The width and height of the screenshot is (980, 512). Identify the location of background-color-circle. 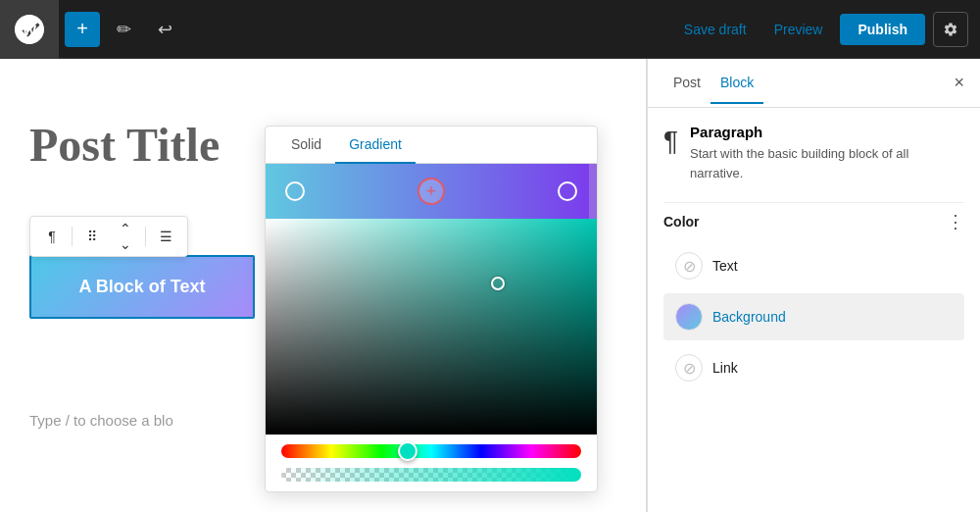
(689, 317).